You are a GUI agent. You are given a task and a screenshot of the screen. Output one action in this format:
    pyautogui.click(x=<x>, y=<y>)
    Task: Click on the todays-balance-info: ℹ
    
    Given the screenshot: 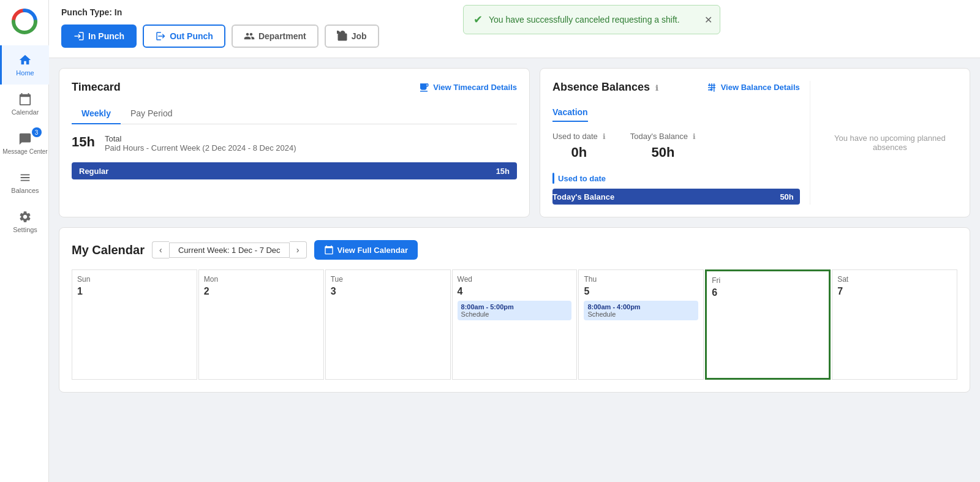 What is the action you would take?
    pyautogui.click(x=695, y=137)
    